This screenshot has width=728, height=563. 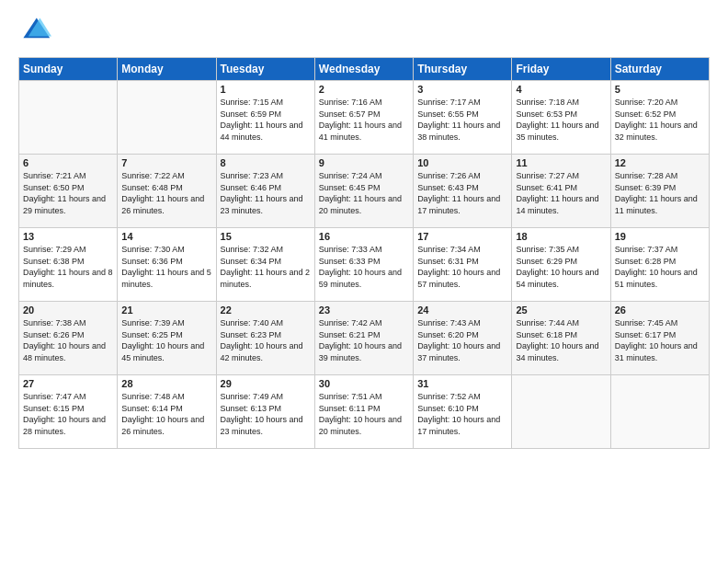 What do you see at coordinates (266, 89) in the screenshot?
I see `day-number: 1` at bounding box center [266, 89].